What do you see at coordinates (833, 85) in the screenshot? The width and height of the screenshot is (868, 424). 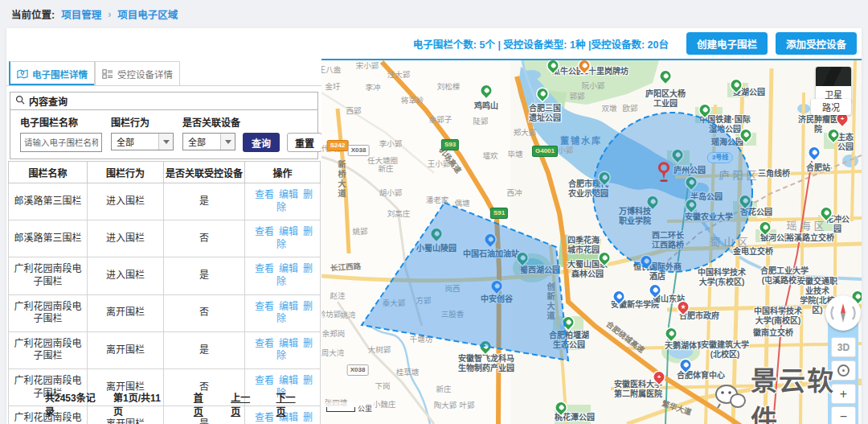 I see `satellite-toggle: 卫星` at bounding box center [833, 85].